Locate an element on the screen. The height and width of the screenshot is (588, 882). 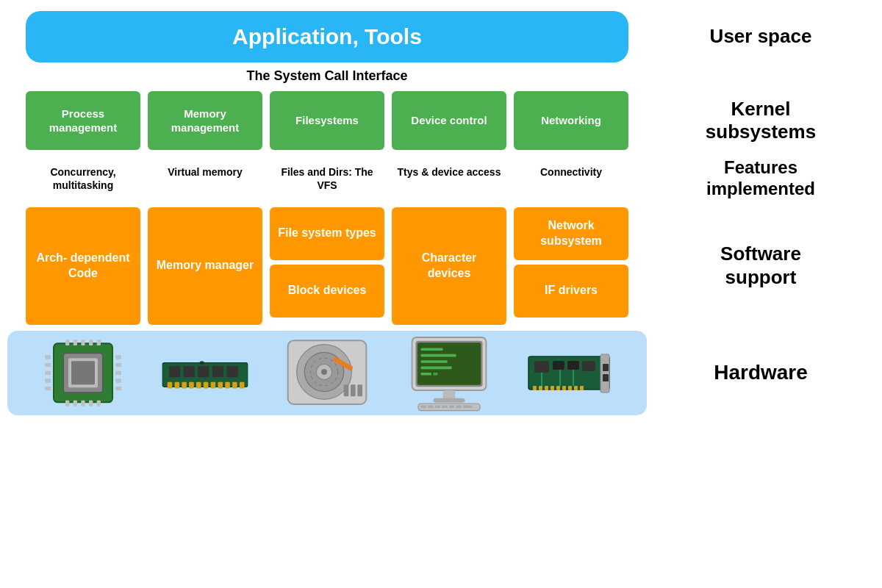
app-tools-box: Application, Tools is located at coordinates (327, 37).